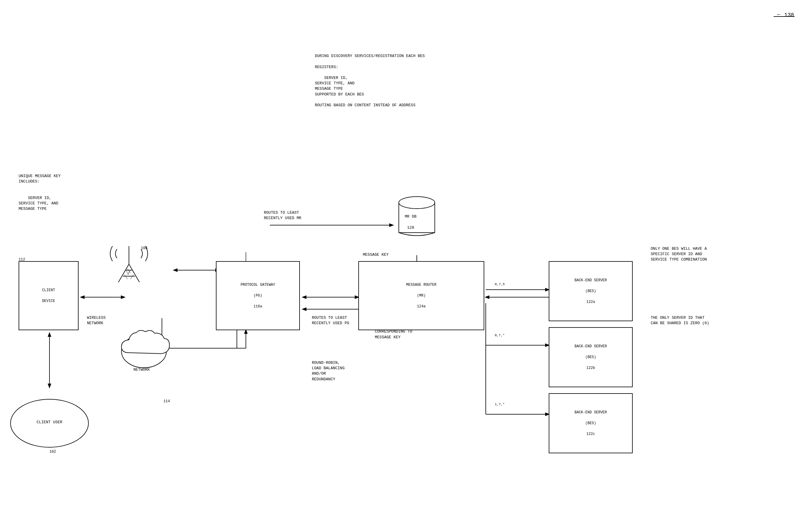 The width and height of the screenshot is (812, 513). Describe the element at coordinates (283, 216) in the screenshot. I see `routes-least-mr-label: ROUTES TO LEAST RECENTLY USED MR` at that location.